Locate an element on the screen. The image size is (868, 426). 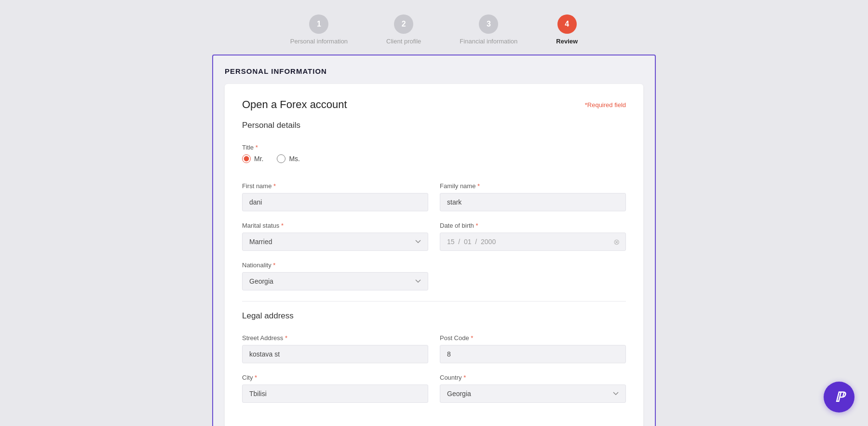
personal-details-title: Personal details is located at coordinates (434, 127).